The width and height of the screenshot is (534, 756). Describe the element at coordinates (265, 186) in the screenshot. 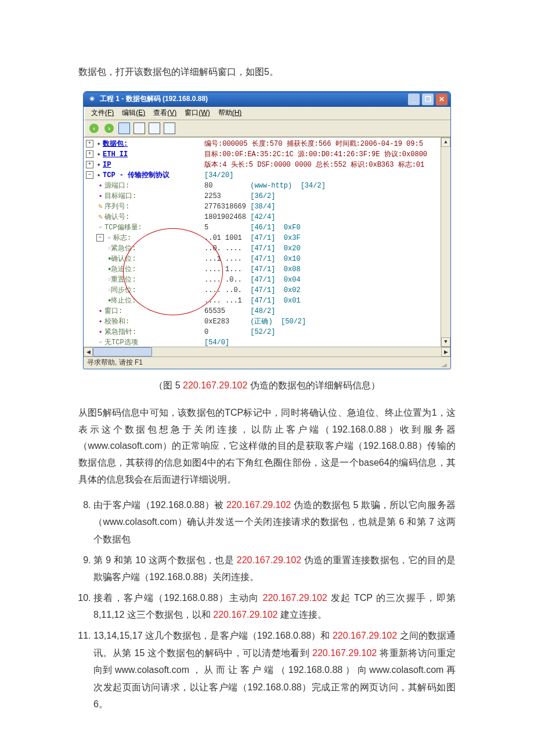

I see `srcport-value: 80 (www-http) [34/2]` at that location.